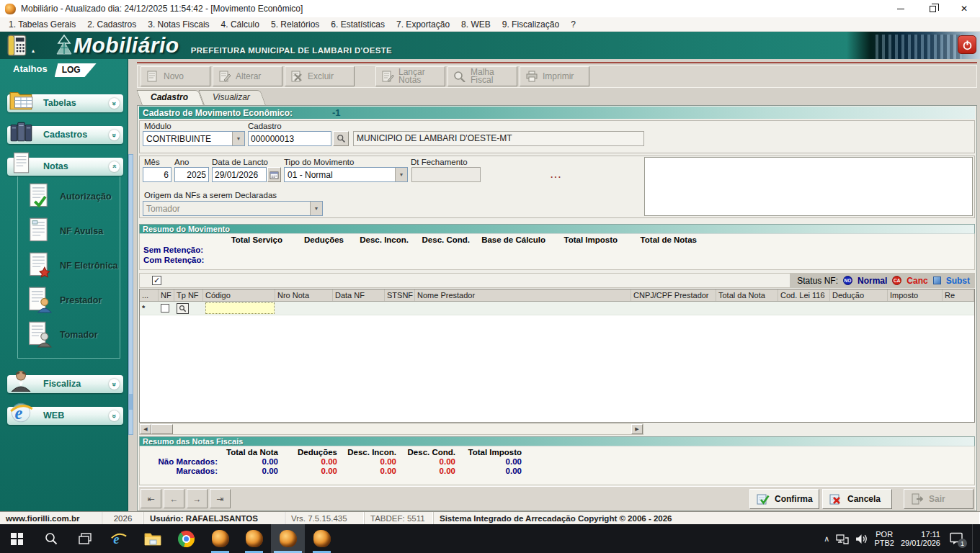 This screenshot has height=553, width=980. What do you see at coordinates (69, 231) in the screenshot?
I see `sidebar-item-nf-avulsa: NF Avulsa` at bounding box center [69, 231].